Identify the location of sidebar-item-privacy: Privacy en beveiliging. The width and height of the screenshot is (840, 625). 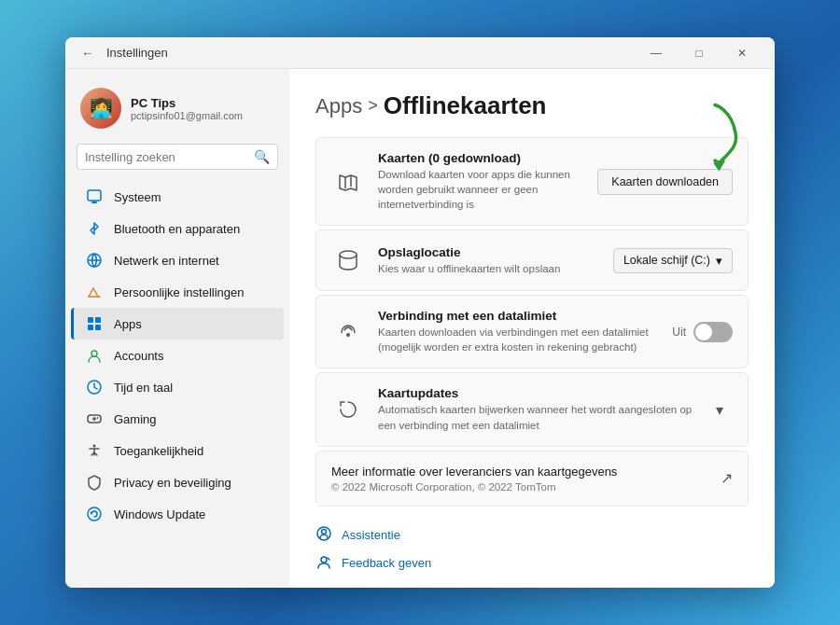
(177, 482).